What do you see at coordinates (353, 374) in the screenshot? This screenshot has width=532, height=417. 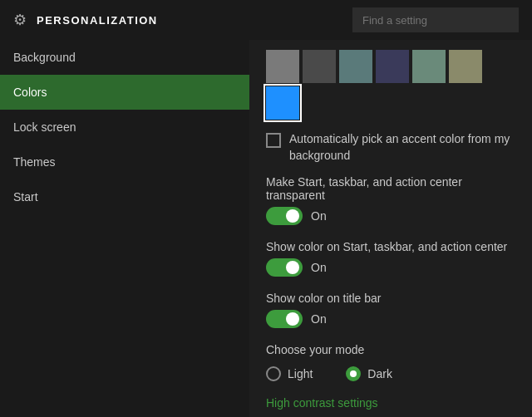 I see `radio-dark` at bounding box center [353, 374].